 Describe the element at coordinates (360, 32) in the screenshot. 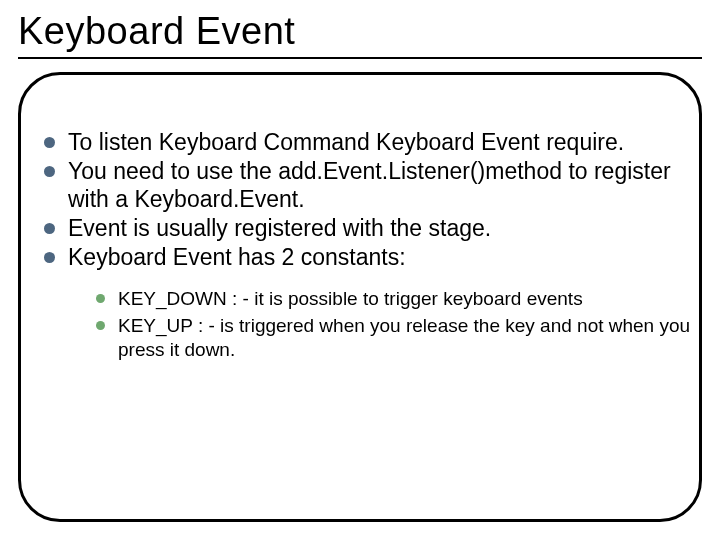

I see `slide-title: Keyboard Event` at that location.